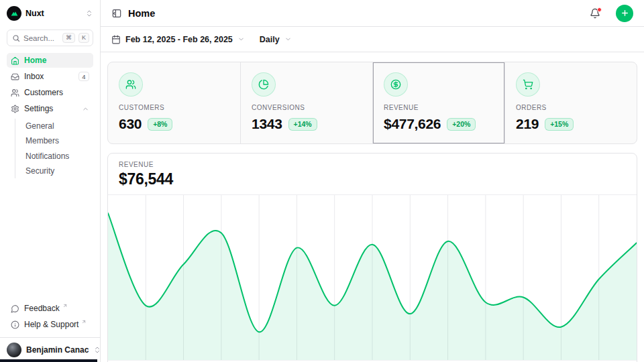 This screenshot has width=644, height=362. I want to click on sidebar-item-label: Customers, so click(56, 93).